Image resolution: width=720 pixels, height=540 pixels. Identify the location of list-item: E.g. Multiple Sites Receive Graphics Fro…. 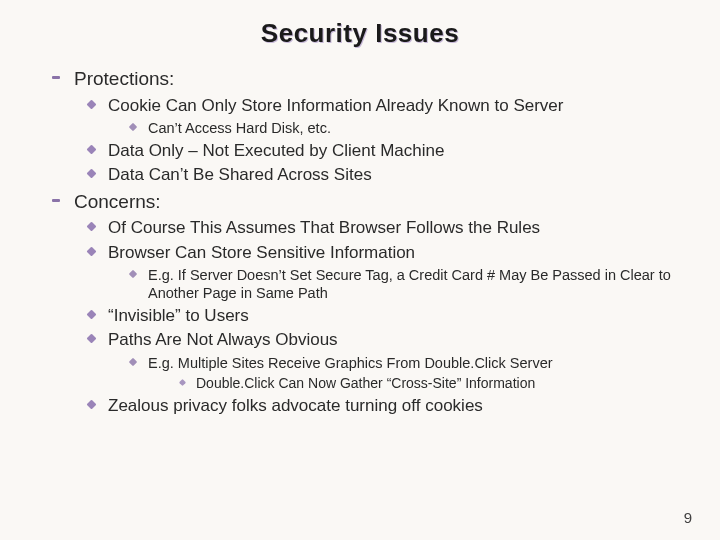
(405, 363).